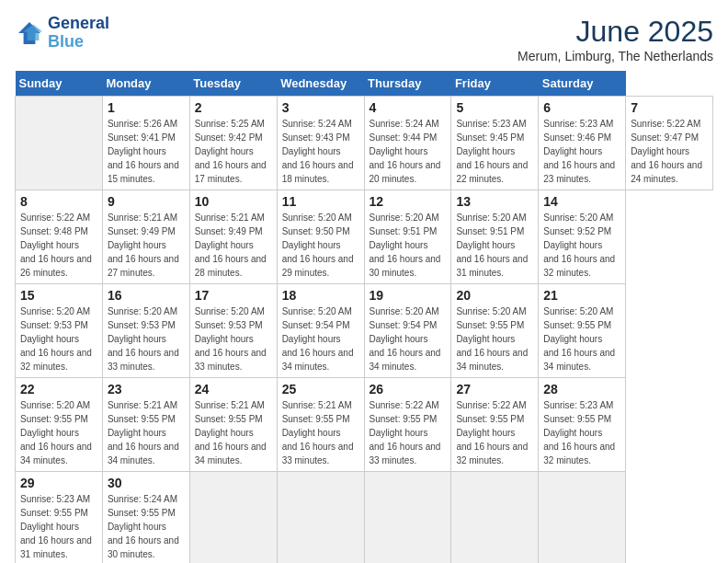 Image resolution: width=728 pixels, height=563 pixels. Describe the element at coordinates (495, 151) in the screenshot. I see `day-info: Sunrise: 5:23 AMSunset: 9:45 PMDaylight …` at that location.